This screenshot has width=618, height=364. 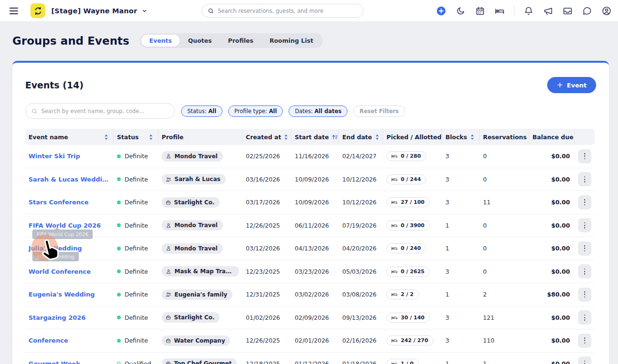 I want to click on event-name-link: Eugenia's Wedding, so click(x=62, y=295).